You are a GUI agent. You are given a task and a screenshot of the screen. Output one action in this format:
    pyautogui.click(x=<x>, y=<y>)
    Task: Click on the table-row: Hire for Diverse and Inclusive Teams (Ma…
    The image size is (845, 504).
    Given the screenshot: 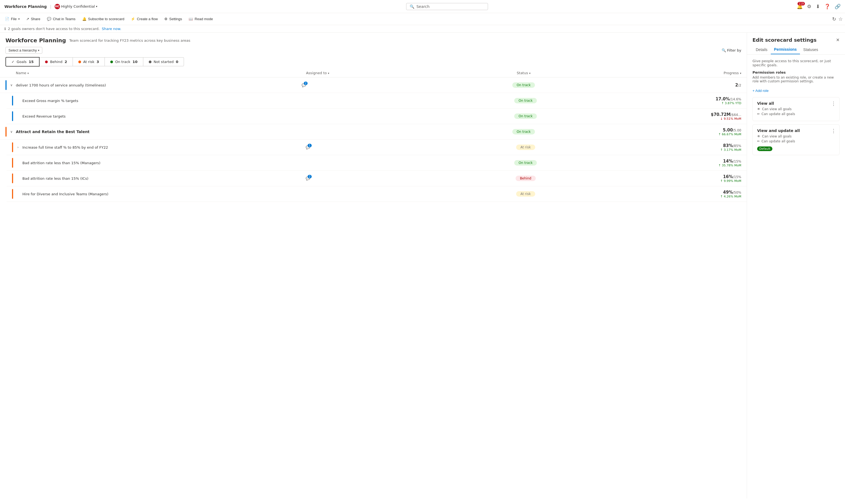 What is the action you would take?
    pyautogui.click(x=376, y=194)
    